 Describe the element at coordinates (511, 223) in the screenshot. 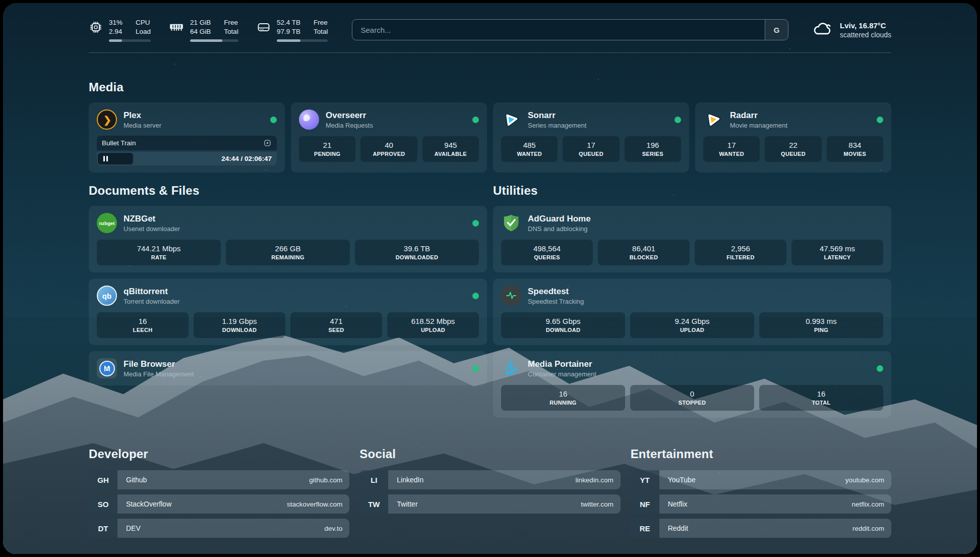

I see `adguard-icon` at that location.